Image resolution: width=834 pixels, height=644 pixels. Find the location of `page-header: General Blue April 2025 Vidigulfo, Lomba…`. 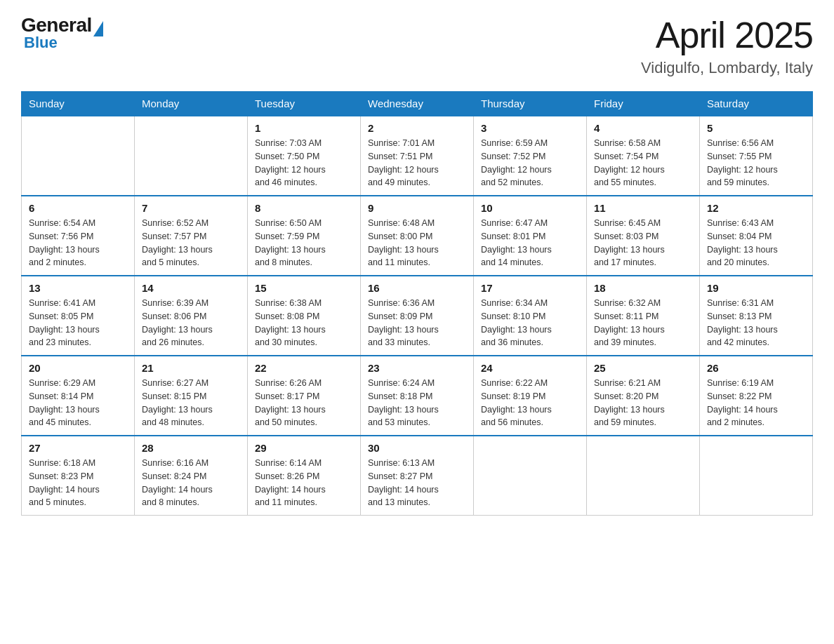

page-header: General Blue April 2025 Vidigulfo, Lomba… is located at coordinates (417, 46).